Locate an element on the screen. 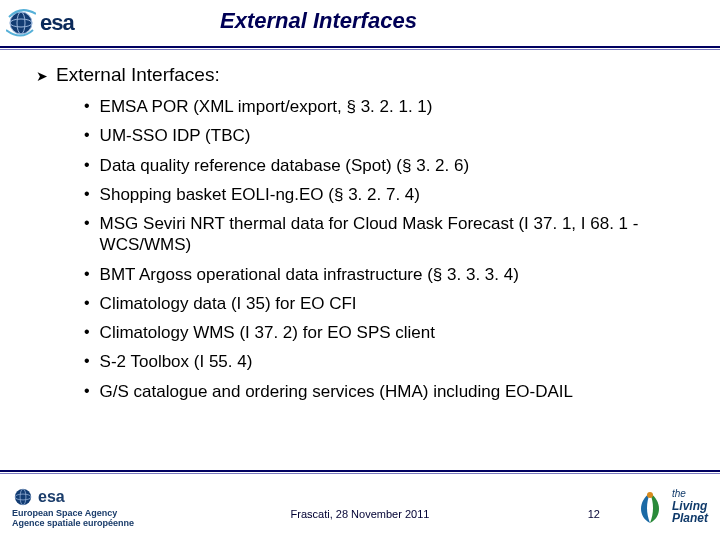  esa-logo: esa is located at coordinates (40, 23).